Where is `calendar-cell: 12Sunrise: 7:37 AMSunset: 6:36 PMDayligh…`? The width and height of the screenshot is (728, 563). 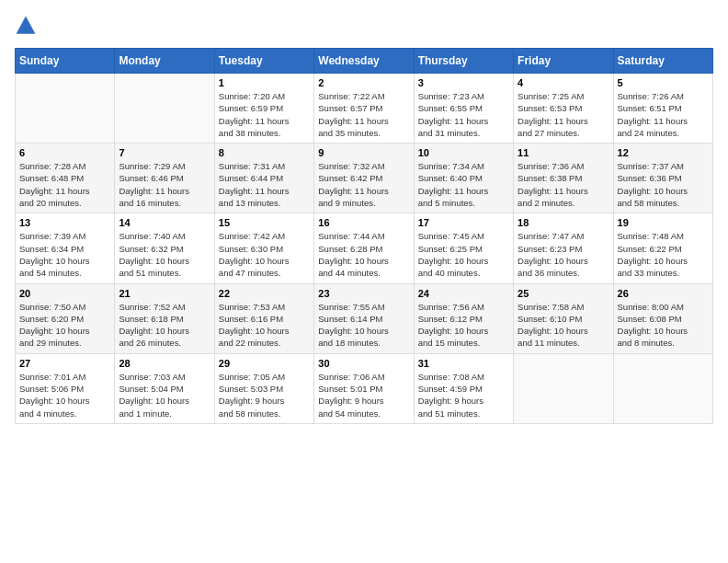
calendar-cell: 12Sunrise: 7:37 AMSunset: 6:36 PMDayligh… is located at coordinates (663, 178).